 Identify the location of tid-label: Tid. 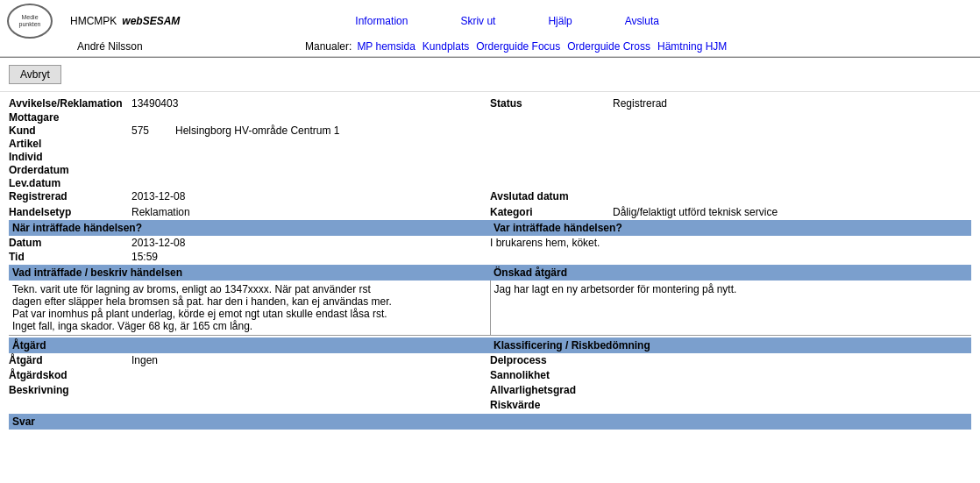
(70, 257).